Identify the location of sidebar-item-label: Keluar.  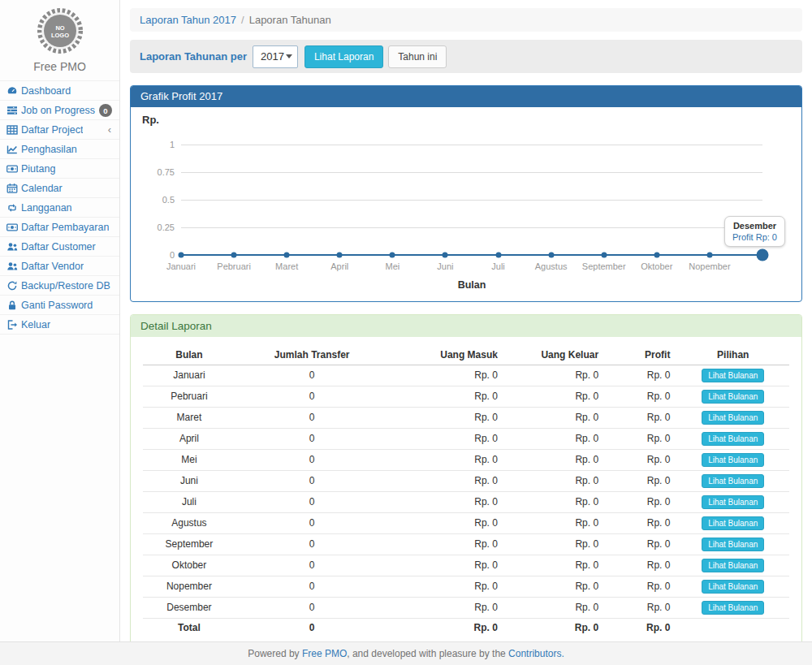
(36, 325).